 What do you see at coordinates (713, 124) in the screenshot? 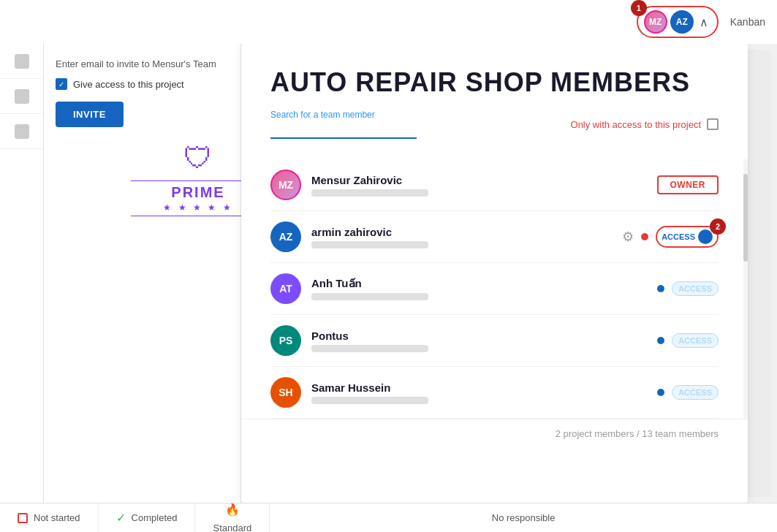
I see `filter-checkbox` at bounding box center [713, 124].